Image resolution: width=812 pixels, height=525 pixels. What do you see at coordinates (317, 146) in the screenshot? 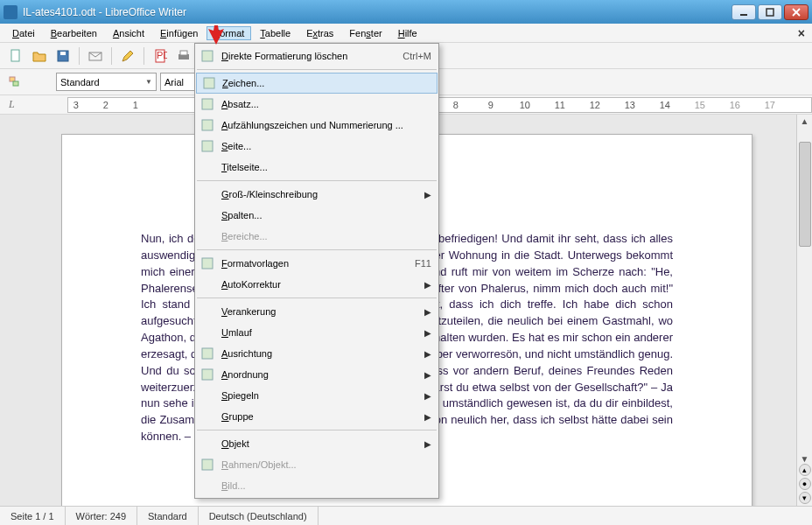
I see `format-menu-item-5: Seite...` at bounding box center [317, 146].